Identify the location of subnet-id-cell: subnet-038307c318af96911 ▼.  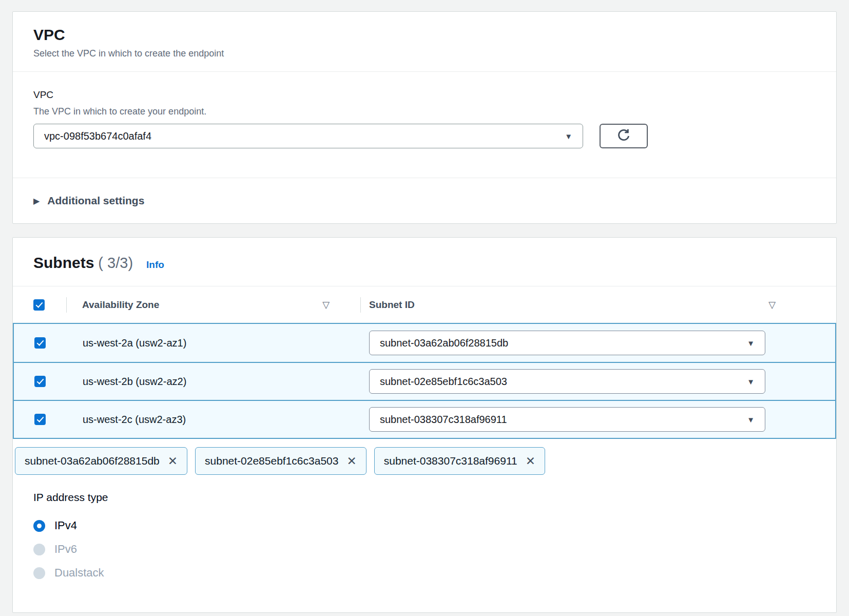
(598, 419).